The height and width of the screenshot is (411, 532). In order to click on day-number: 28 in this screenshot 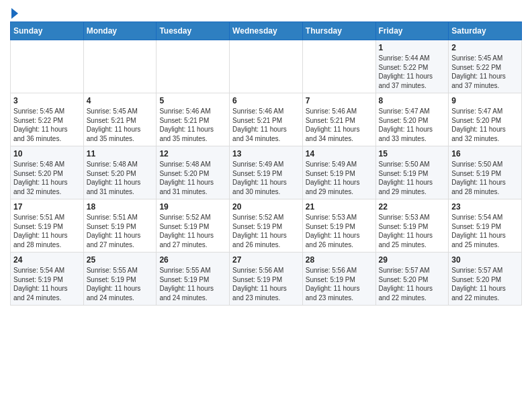, I will do `click(339, 260)`.